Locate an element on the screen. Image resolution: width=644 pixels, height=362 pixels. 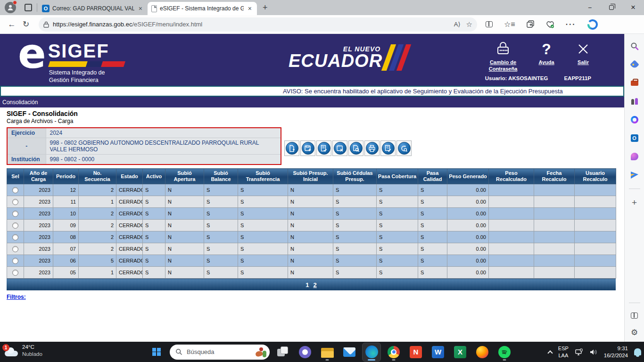
collections-icon is located at coordinates (531, 25).